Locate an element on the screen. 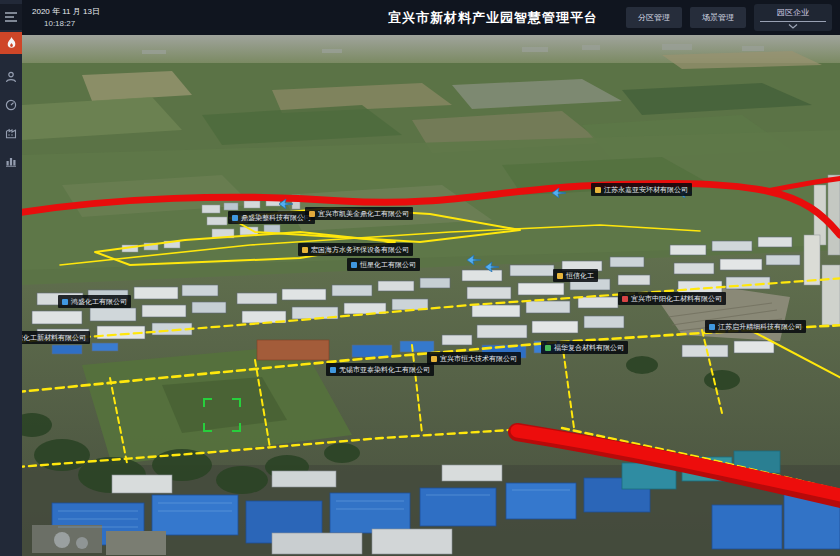 The image size is (840, 556). sidebar is located at coordinates (11, 278).